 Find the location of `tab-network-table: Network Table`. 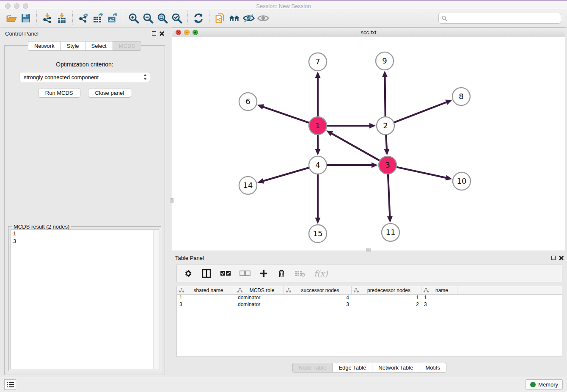

tab-network-table: Network Table is located at coordinates (395, 367).